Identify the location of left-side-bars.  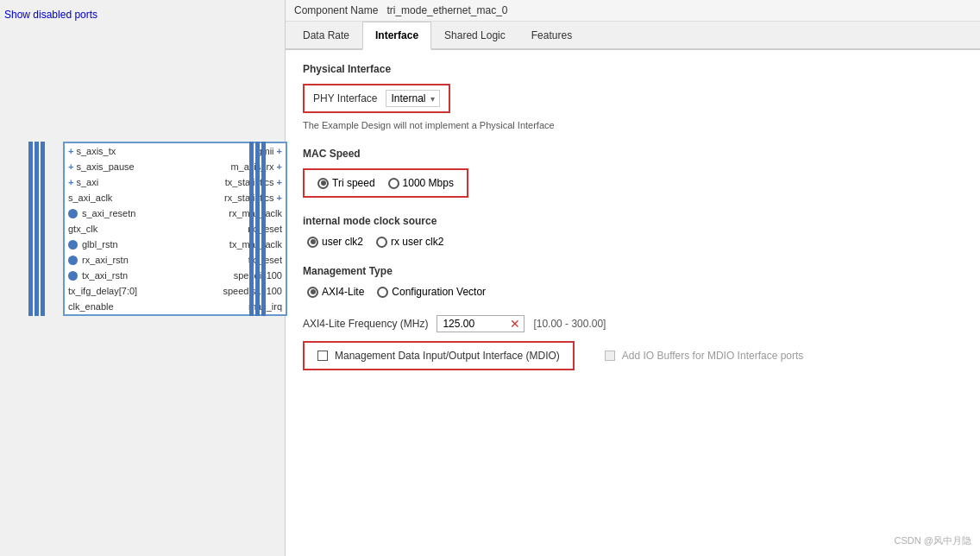
(36, 229).